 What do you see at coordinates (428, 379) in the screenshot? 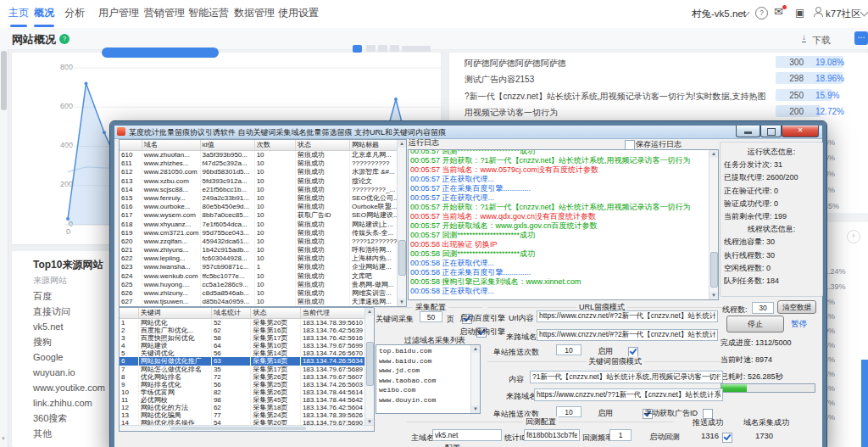
I see `filter-domain-listbox: top.baidu.comwww.baidu.comwww.jd.comwww.…` at bounding box center [428, 379].